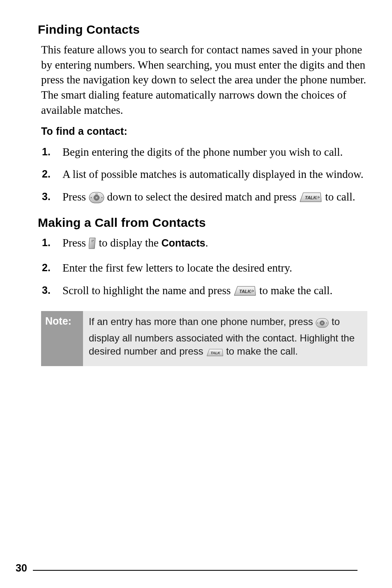 This screenshot has width=392, height=588. What do you see at coordinates (183, 243) in the screenshot?
I see `contacts-label: Contacts` at bounding box center [183, 243].